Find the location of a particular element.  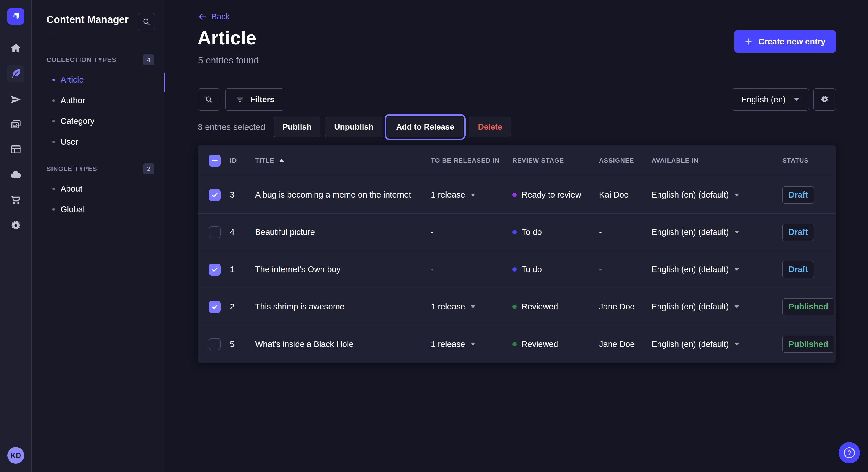

row-title: The internet's Own boy is located at coordinates (343, 269).